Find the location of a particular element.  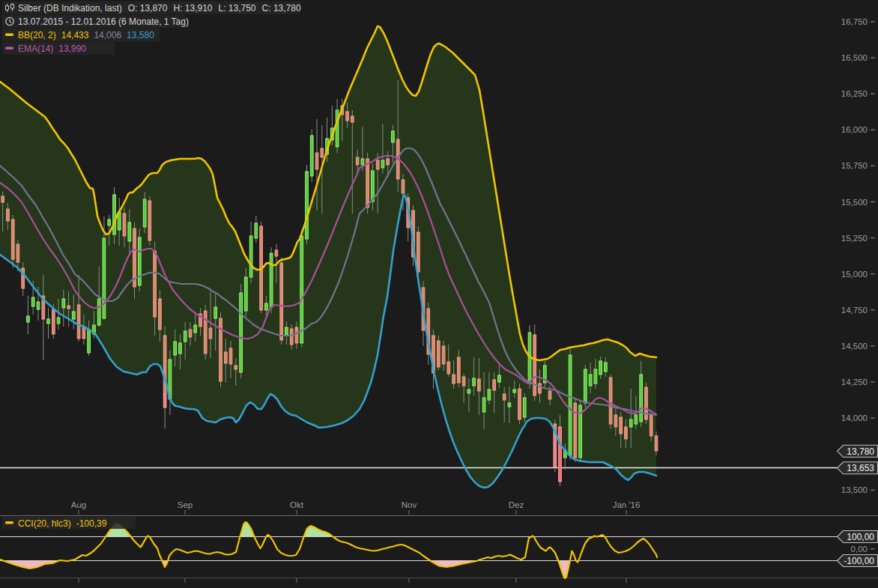

svg-text: 14,500 is located at coordinates (854, 346).